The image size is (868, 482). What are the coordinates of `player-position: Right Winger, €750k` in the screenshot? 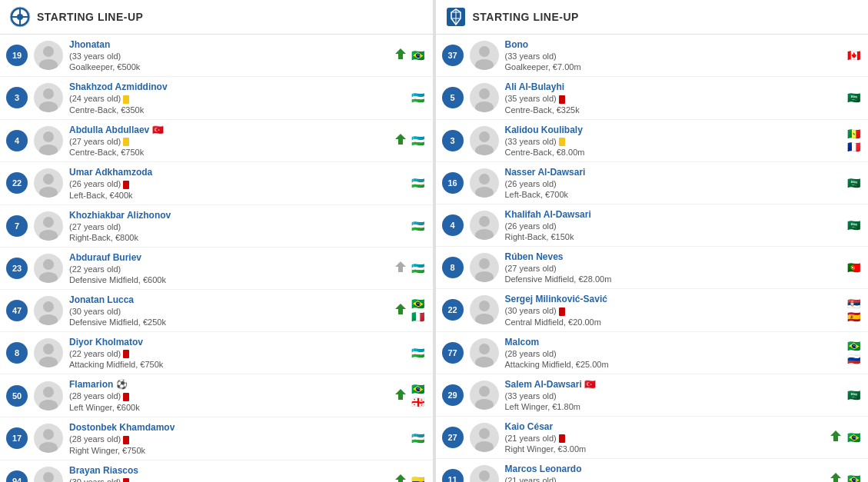 It's located at (240, 450).